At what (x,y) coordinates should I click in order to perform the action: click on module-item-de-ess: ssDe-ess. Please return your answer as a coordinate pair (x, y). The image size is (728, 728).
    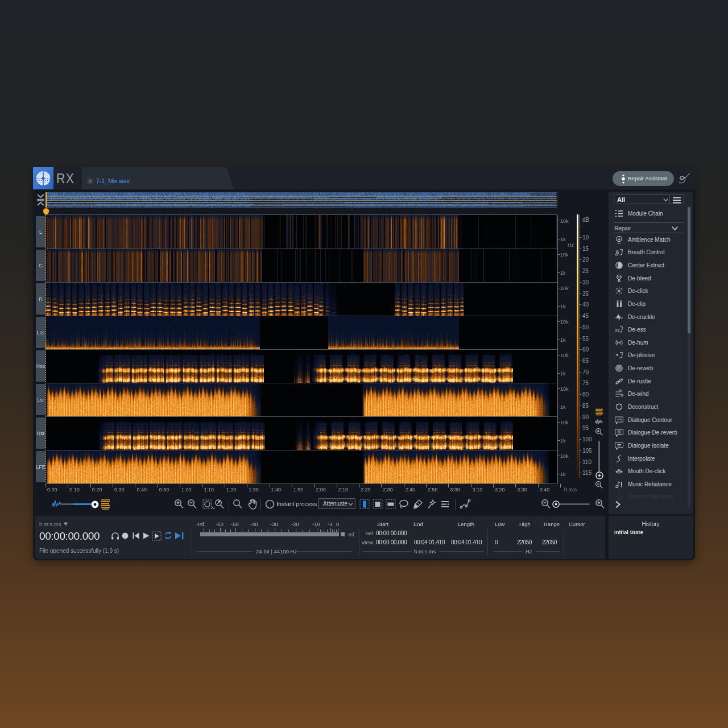
    Looking at the image, I should click on (647, 330).